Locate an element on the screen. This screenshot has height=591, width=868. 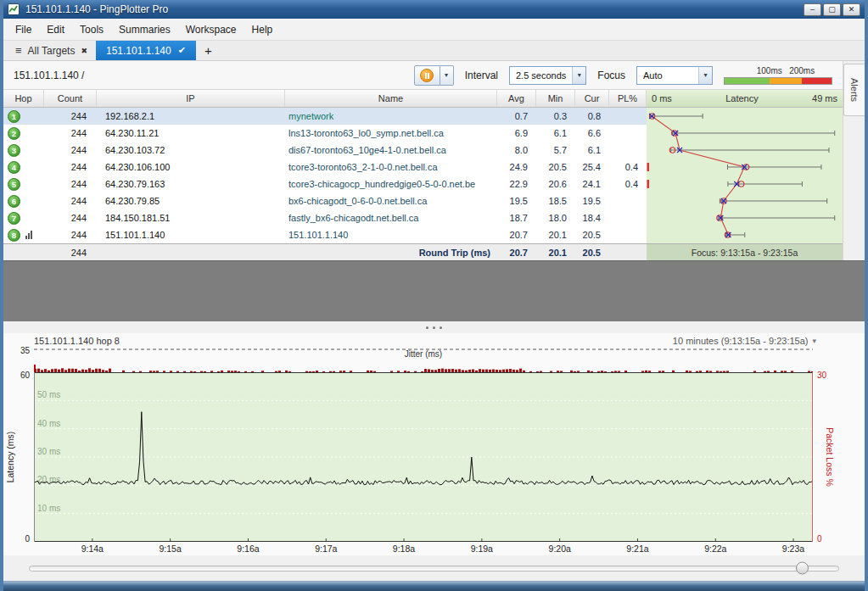
right-rail: Alerts is located at coordinates (854, 161).